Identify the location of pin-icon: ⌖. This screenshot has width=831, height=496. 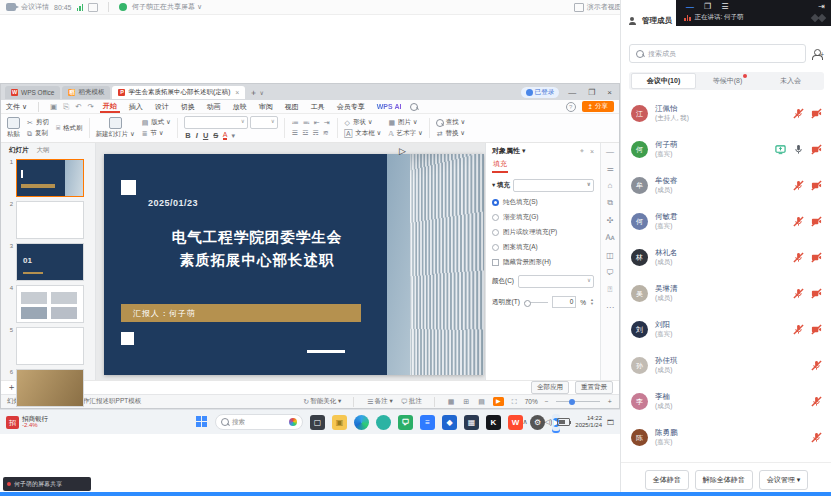
(582, 151).